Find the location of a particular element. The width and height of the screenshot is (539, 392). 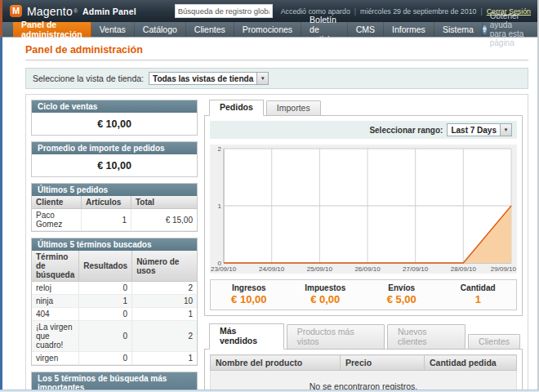

global-search-input is located at coordinates (224, 11).